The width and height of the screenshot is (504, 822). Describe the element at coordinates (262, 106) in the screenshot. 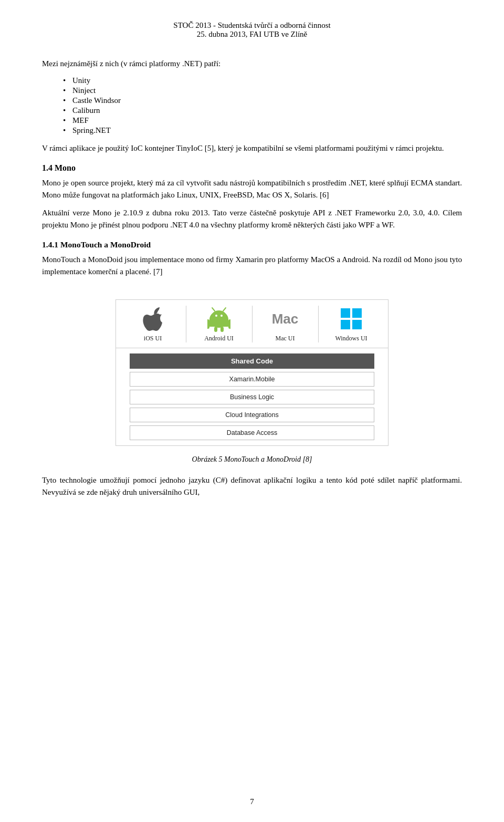

I see `bullet-list: Unity Ninject Castle Windsor Caliburn ME…` at that location.